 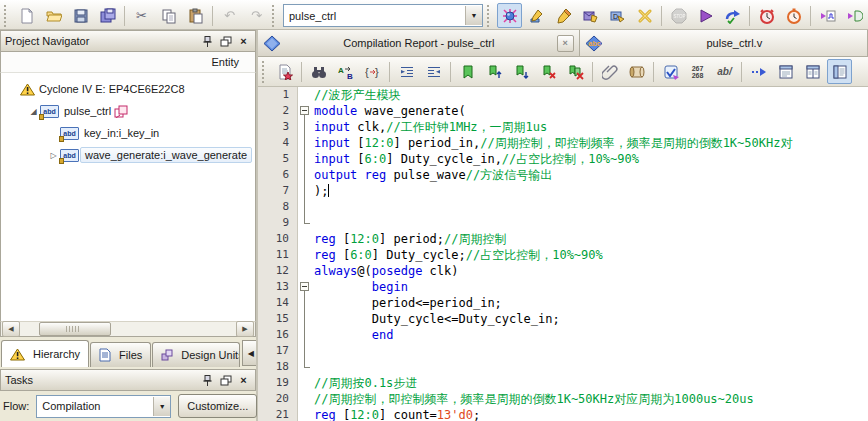 What do you see at coordinates (563, 399) in the screenshot?
I see `code-line: 20//周期控制，即控制频率，频率是周期的倒数1K~50KHz对应周期为1000…` at bounding box center [563, 399].